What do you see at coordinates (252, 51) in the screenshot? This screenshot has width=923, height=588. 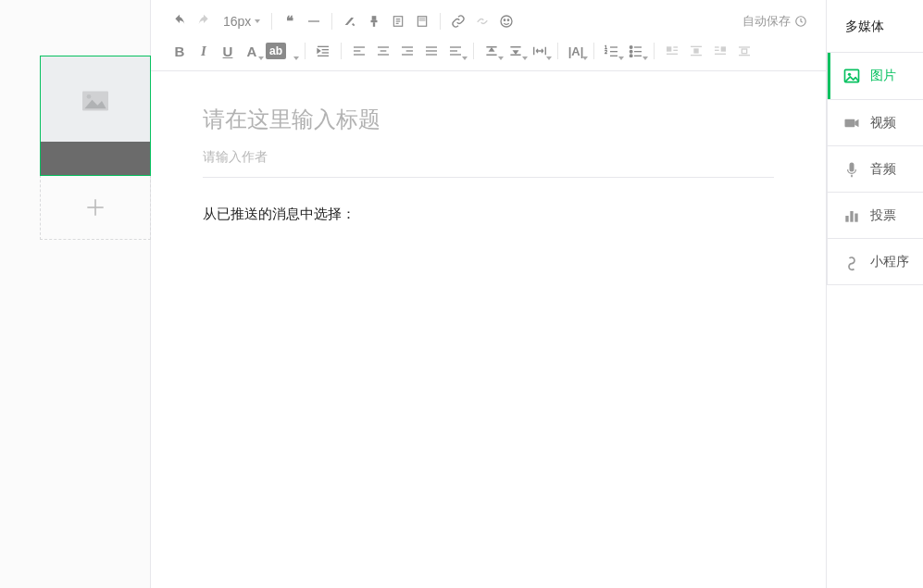 I see `font-color-button: A` at bounding box center [252, 51].